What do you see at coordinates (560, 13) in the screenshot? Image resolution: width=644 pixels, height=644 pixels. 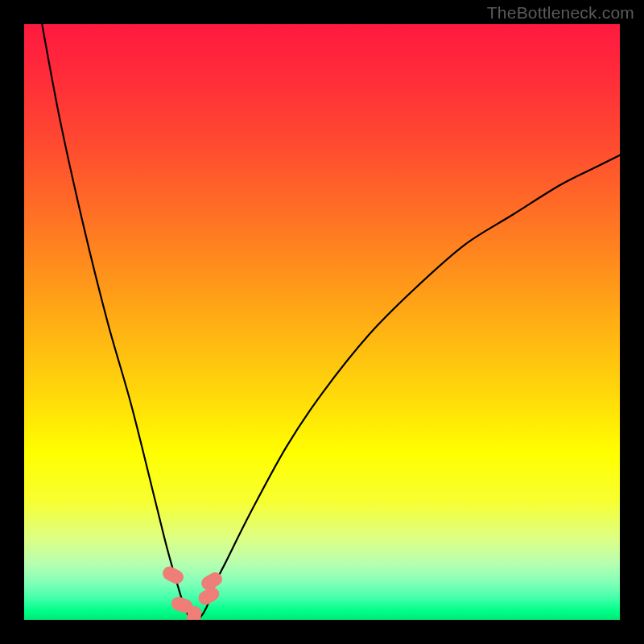 I see `watermark-text: TheBottleneck.com` at bounding box center [560, 13].